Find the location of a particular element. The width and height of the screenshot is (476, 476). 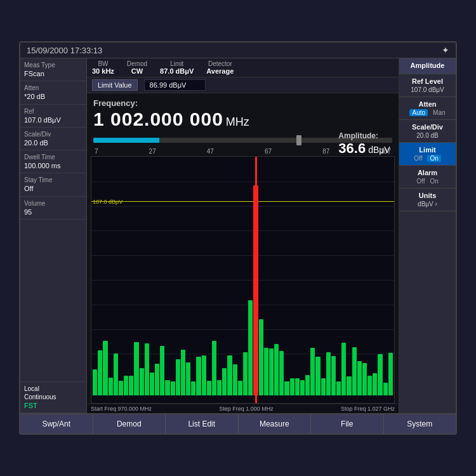

alarm-btn: Alarm Off On is located at coordinates (428, 177).